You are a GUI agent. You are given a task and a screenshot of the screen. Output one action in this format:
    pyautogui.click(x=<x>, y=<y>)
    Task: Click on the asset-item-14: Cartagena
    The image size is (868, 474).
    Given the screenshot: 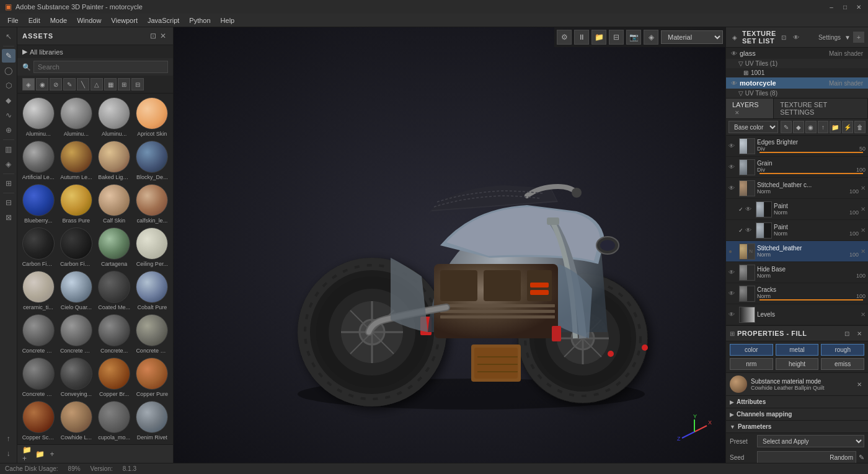 What is the action you would take?
    pyautogui.click(x=114, y=247)
    